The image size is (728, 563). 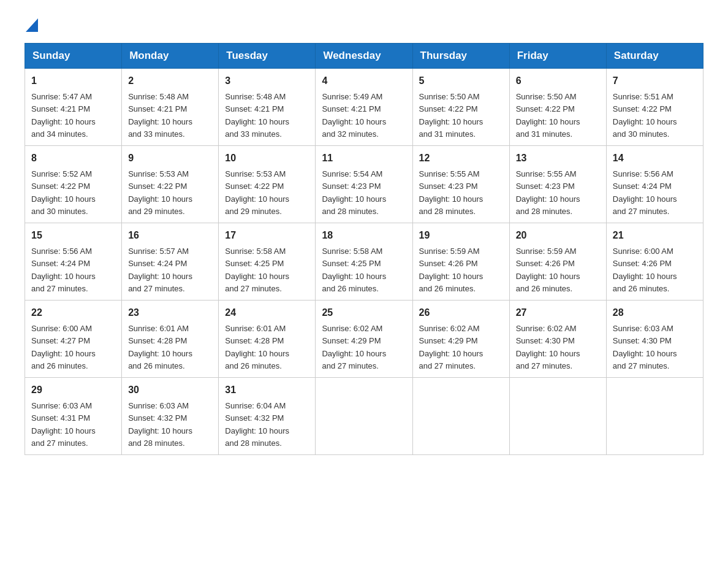 What do you see at coordinates (654, 185) in the screenshot?
I see `calendar-cell: 14Sunrise: 5:56 AMSunset: 4:24 PMDayligh…` at bounding box center [654, 185].